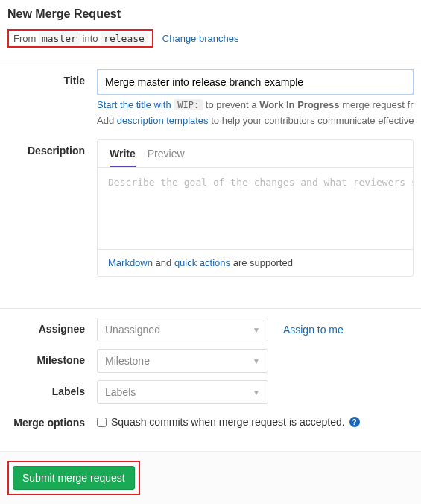 Image resolution: width=421 pixels, height=504 pixels. I want to click on assign-to-me-link: Assign to me, so click(313, 330).